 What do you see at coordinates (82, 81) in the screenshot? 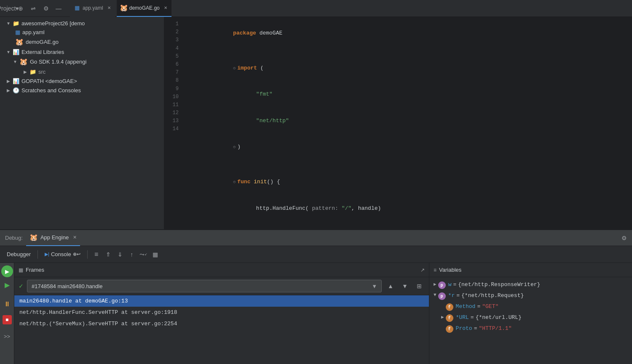
I see `tree-item-gopath: ▶ 📊 GOPATH <demoGAE>` at bounding box center [82, 81].